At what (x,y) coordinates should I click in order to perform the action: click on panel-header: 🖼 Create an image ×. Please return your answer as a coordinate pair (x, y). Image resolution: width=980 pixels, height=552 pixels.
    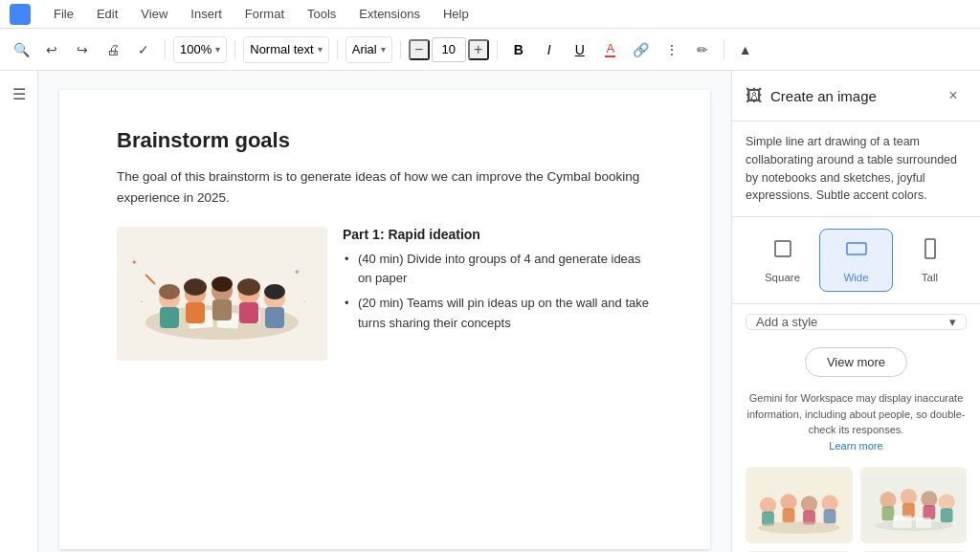
    Looking at the image, I should click on (856, 96).